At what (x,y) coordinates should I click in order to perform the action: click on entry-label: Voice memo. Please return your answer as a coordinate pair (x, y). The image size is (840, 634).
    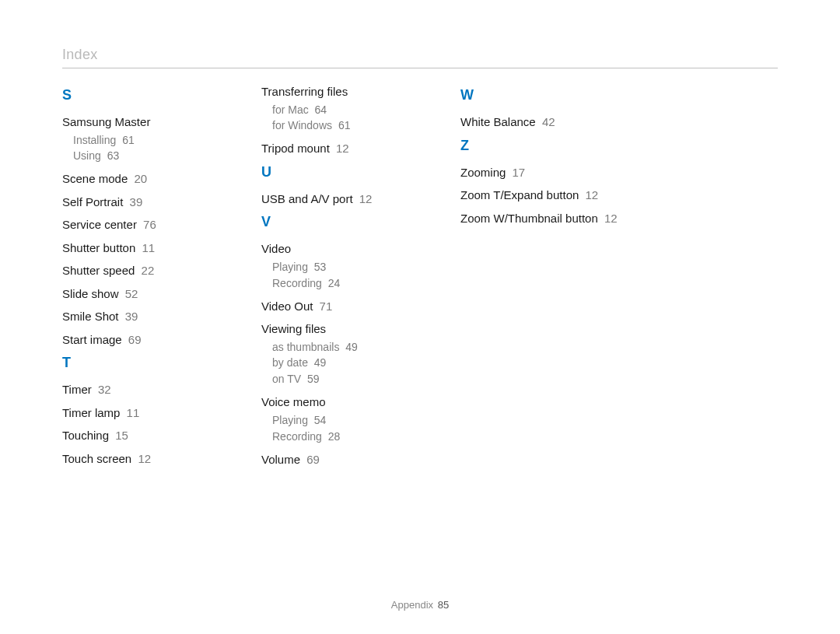
    Looking at the image, I should click on (294, 401).